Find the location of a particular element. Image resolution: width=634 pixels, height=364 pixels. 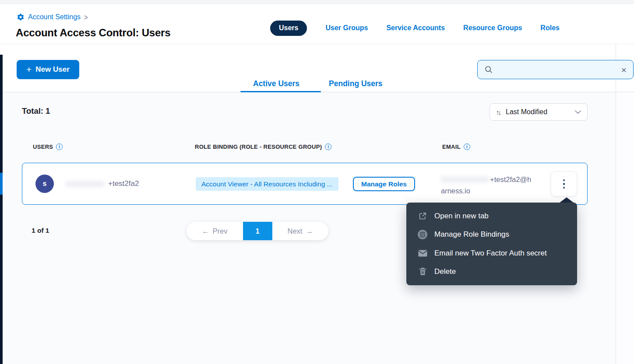

clear-search-icon: × is located at coordinates (624, 70).